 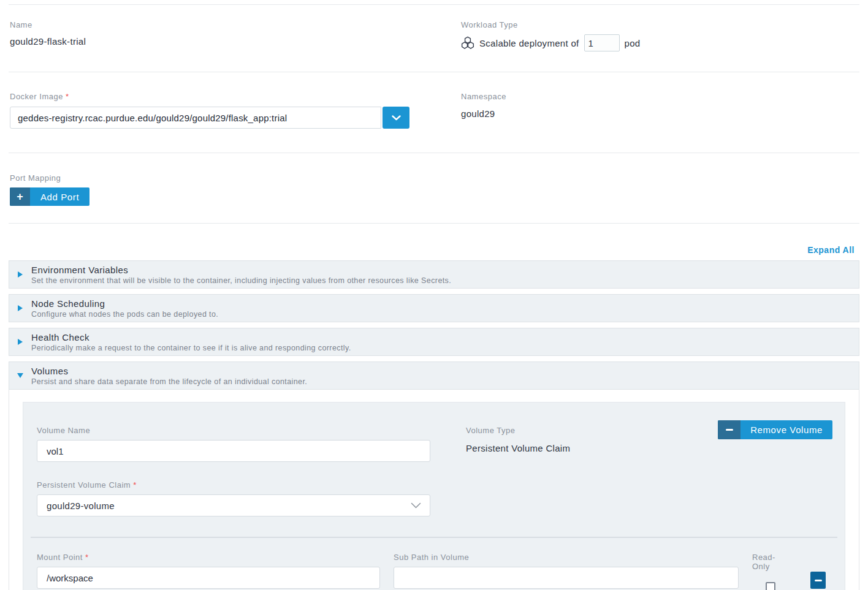 What do you see at coordinates (566, 578) in the screenshot?
I see `sub-path-input` at bounding box center [566, 578].